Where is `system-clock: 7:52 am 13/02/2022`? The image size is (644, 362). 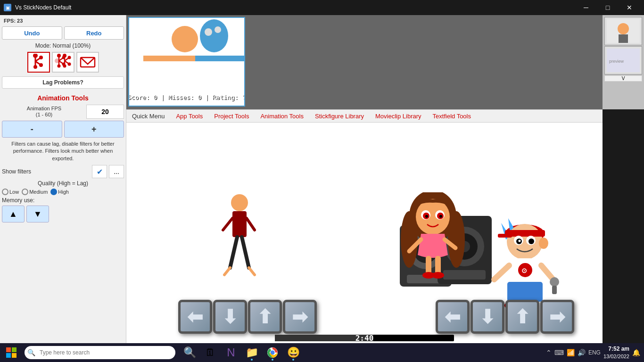 system-clock: 7:52 am 13/02/2022 is located at coordinates (617, 353).